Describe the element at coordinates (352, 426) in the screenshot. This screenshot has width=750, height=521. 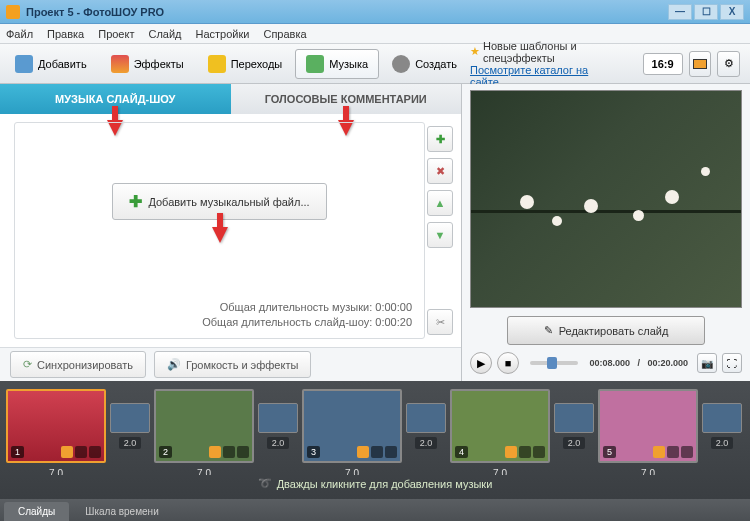
I see `timeline-slide: 37.0` at that location.